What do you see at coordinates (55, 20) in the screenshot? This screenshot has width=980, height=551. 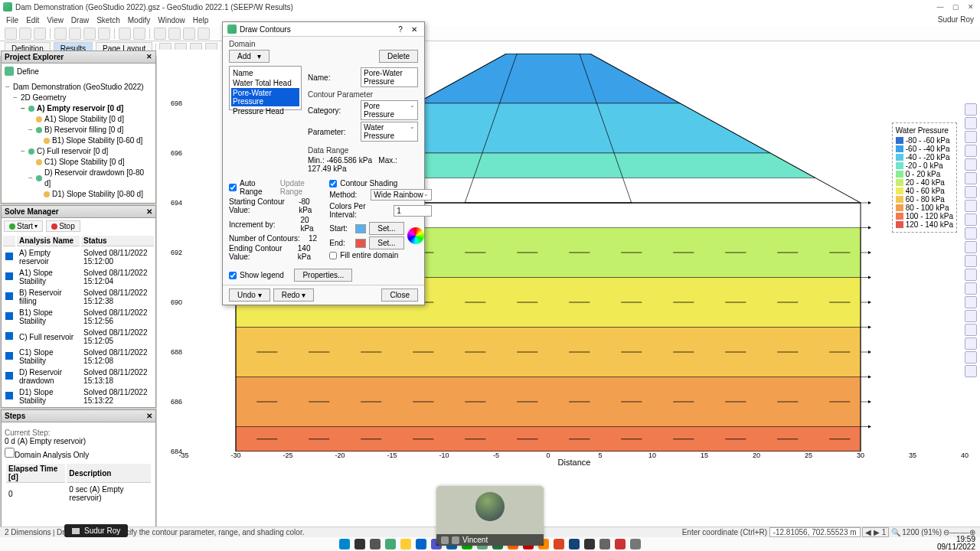 I see `menu-view: View` at bounding box center [55, 20].